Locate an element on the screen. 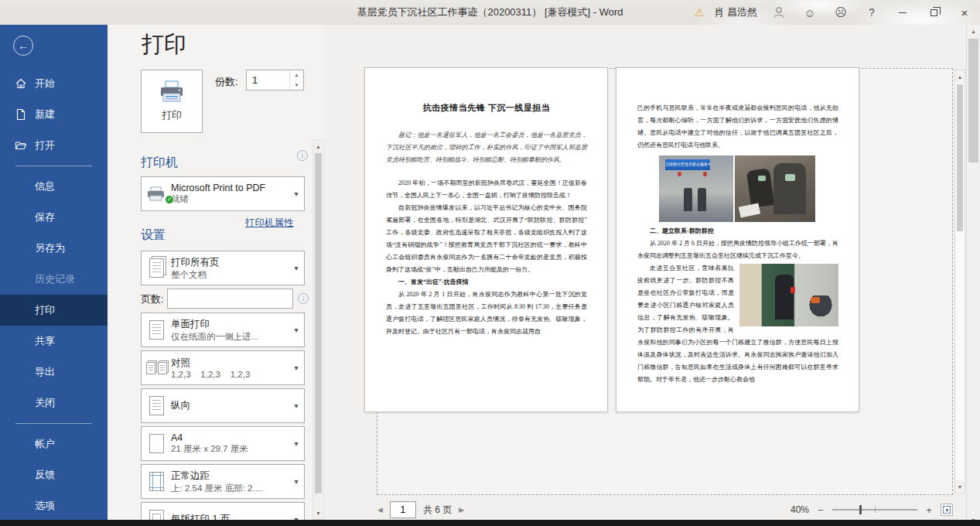 The width and height of the screenshot is (980, 526). printer-selector: ✓ Microsoft Print to PDF 就绪 ▾ is located at coordinates (223, 193).